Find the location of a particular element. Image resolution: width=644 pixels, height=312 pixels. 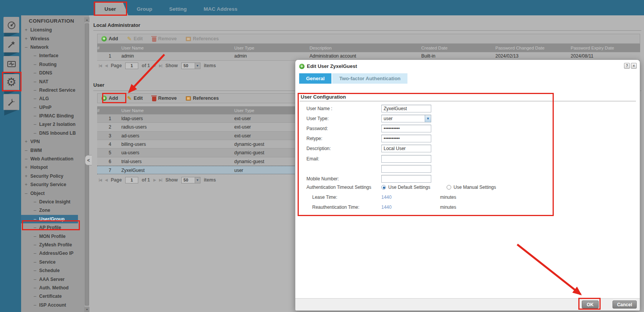

sidebar-item: –AP Profile is located at coordinates (50, 228).